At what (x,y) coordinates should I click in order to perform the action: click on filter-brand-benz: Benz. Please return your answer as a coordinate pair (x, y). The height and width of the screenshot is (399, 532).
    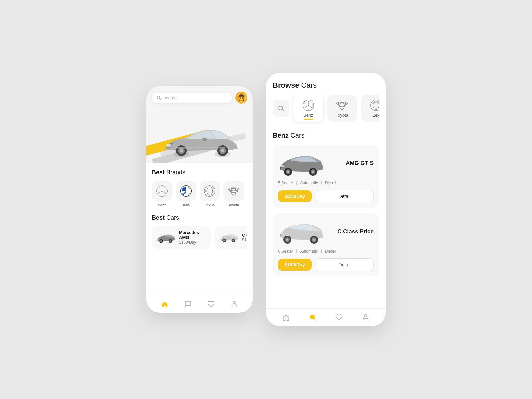
    Looking at the image, I should click on (308, 108).